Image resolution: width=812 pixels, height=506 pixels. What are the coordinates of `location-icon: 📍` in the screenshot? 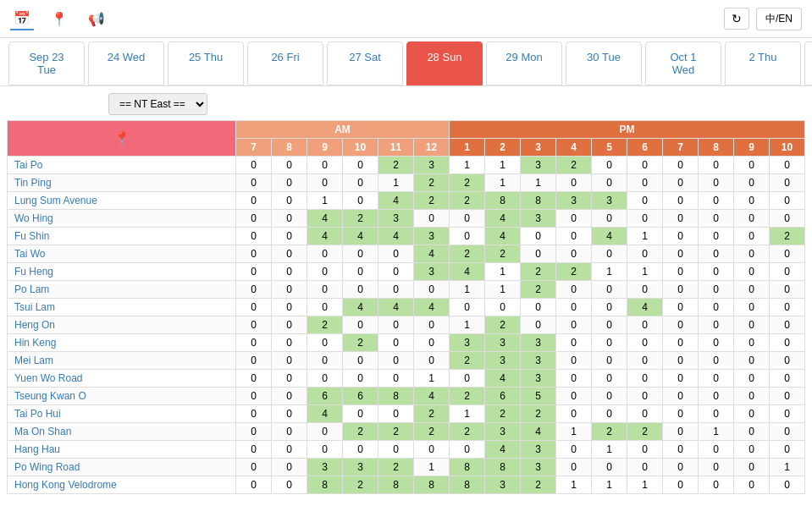 It's located at (59, 19).